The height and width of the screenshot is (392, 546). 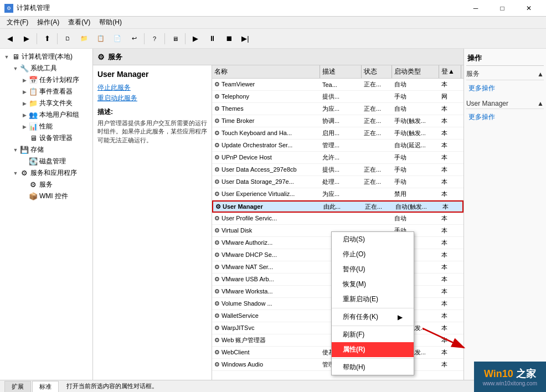 What do you see at coordinates (447, 339) in the screenshot?
I see `arrow-svg` at bounding box center [447, 339].